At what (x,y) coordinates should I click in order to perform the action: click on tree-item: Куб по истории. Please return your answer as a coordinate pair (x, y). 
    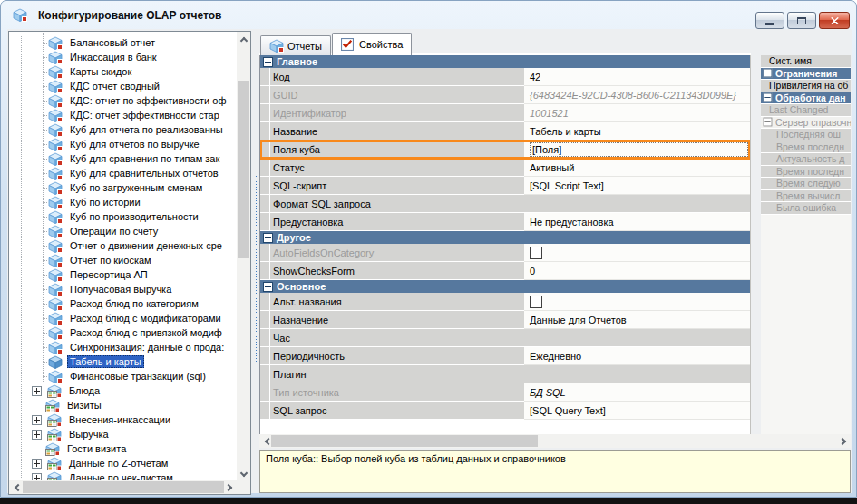
    Looking at the image, I should click on (123, 202).